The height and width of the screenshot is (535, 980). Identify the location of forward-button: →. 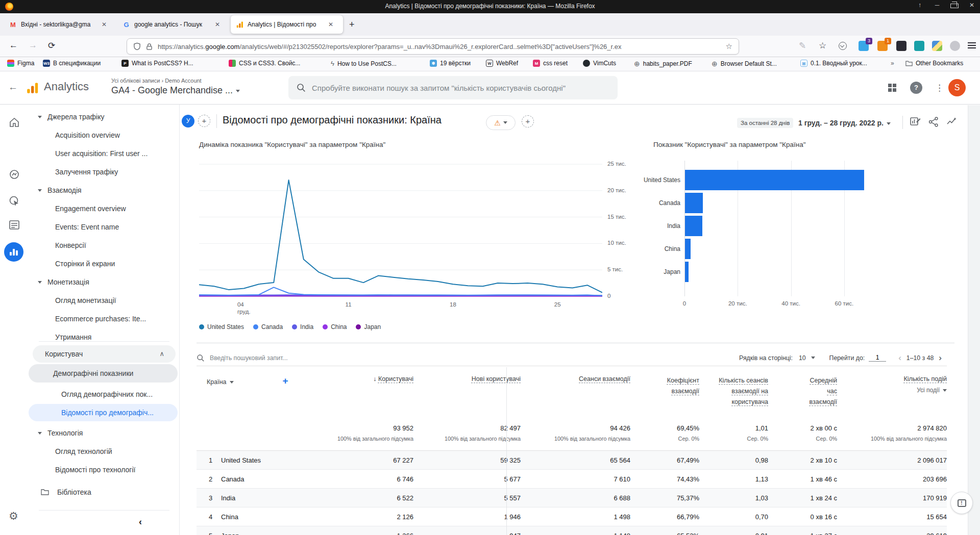
(33, 45).